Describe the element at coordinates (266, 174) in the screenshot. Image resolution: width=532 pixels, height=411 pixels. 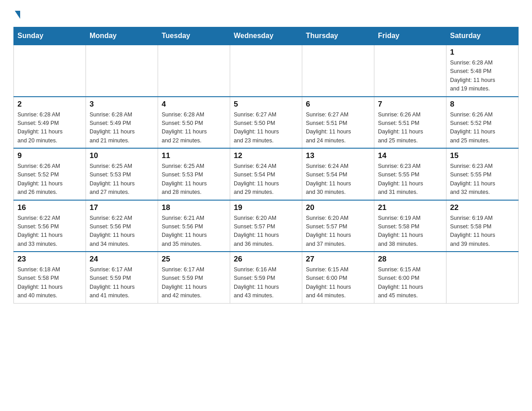
I see `week-row-3: 9Sunrise: 6:26 AM Sunset: 5:52 PM Daylig…` at that location.